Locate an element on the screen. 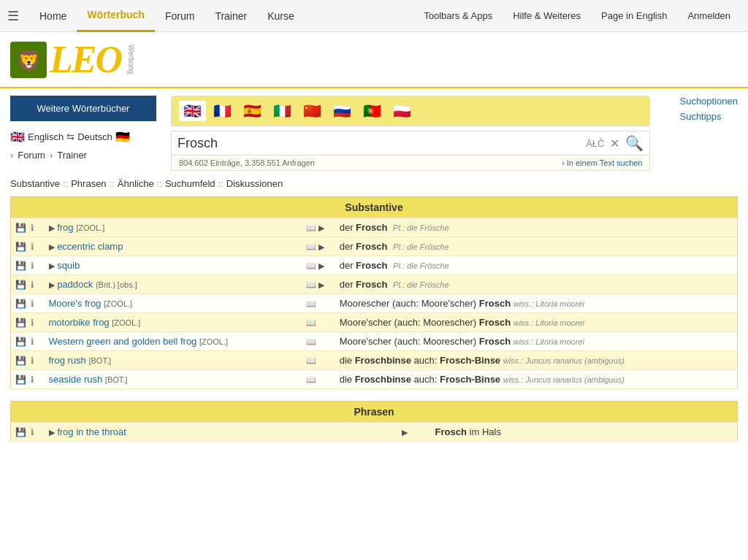 This screenshot has height=560, width=748. language-selector: 🇬🇧 Englisch ⇆ Deutsch 🇩🇪 is located at coordinates (83, 137).